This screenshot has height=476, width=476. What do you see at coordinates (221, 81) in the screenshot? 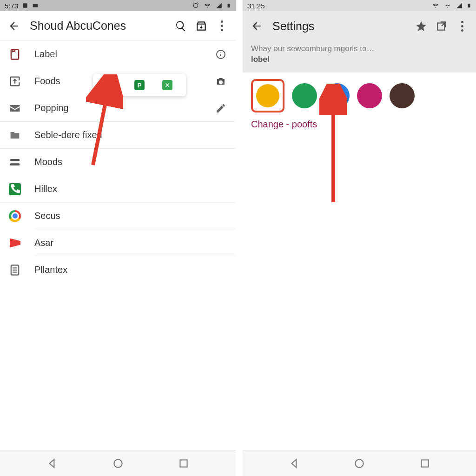
I see `camera-icon-trailing` at bounding box center [221, 81].